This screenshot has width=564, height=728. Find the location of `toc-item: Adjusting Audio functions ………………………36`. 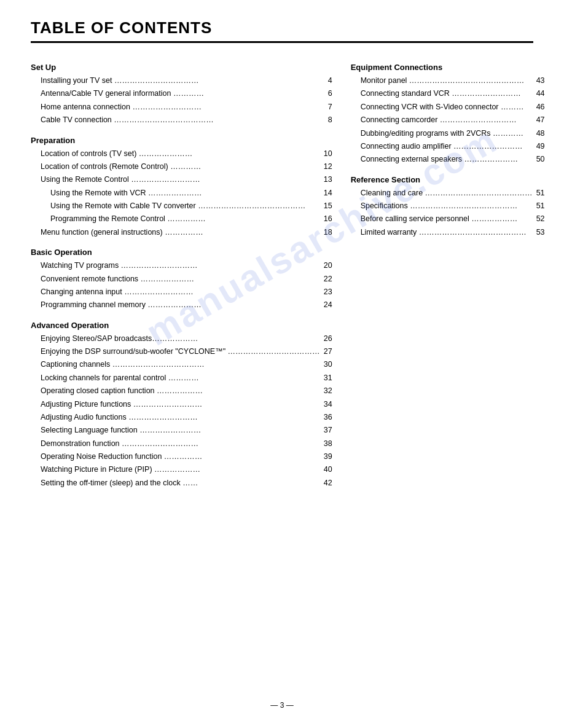

toc-item: Adjusting Audio functions ………………………36 is located at coordinates (182, 418).